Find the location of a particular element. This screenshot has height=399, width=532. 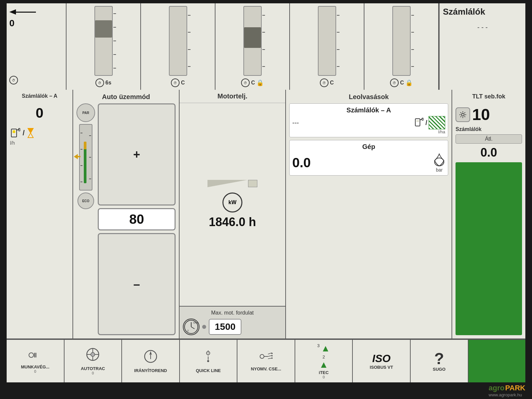

yellow-bar is located at coordinates (85, 146).